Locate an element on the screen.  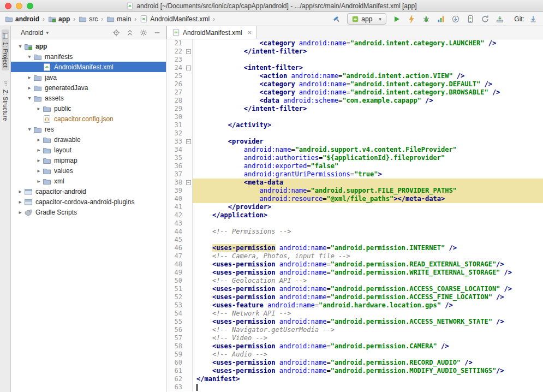
close-window-button is located at coordinates (8, 6).